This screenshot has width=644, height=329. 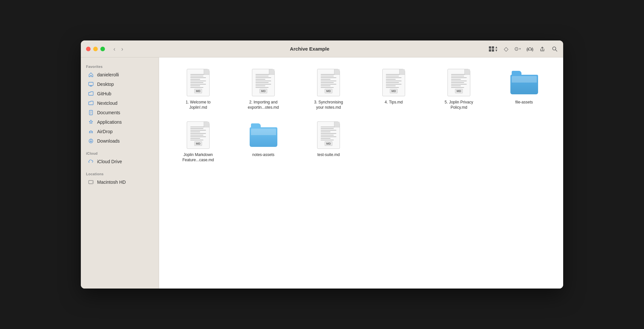 What do you see at coordinates (491, 49) in the screenshot?
I see `grid-view-icon` at bounding box center [491, 49].